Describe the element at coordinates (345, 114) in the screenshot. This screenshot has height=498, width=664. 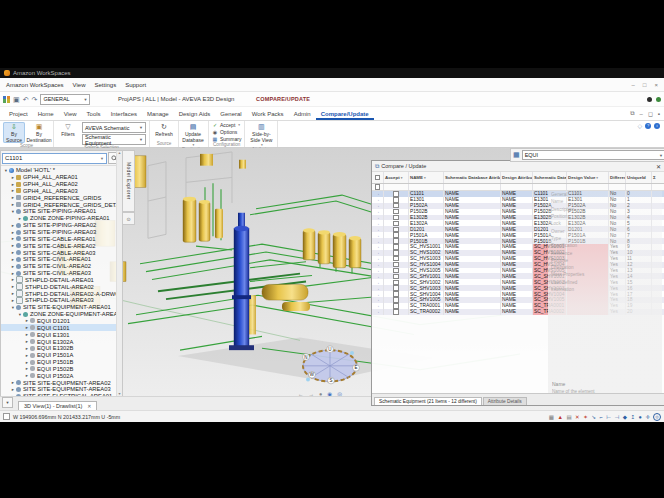
I see `tab-compare-update: Compare/Update` at that location.